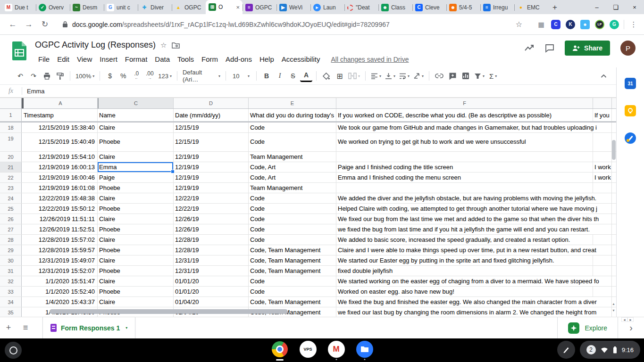 Image resolution: width=644 pixels, height=362 pixels. Describe the element at coordinates (211, 208) in the screenshot. I see `cell-date: 12/22/19` at that location.